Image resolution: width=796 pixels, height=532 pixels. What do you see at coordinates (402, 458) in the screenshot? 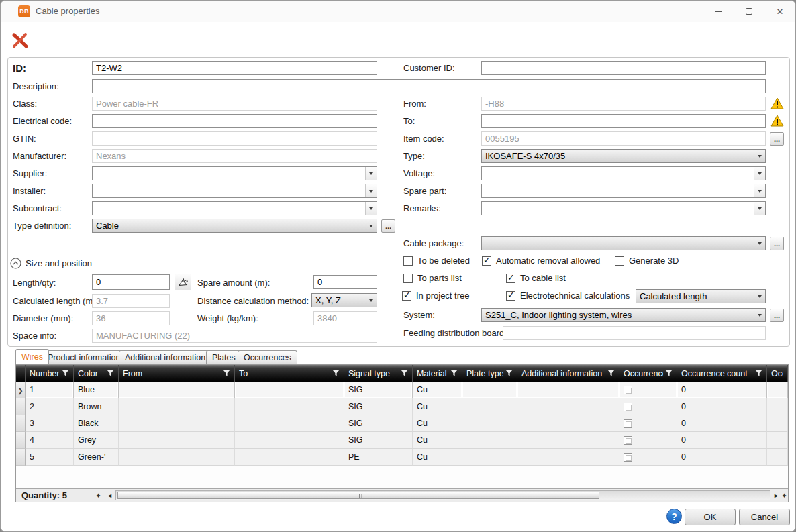
I see `table-row: 5 Green-' PE Cu 0` at bounding box center [402, 458].